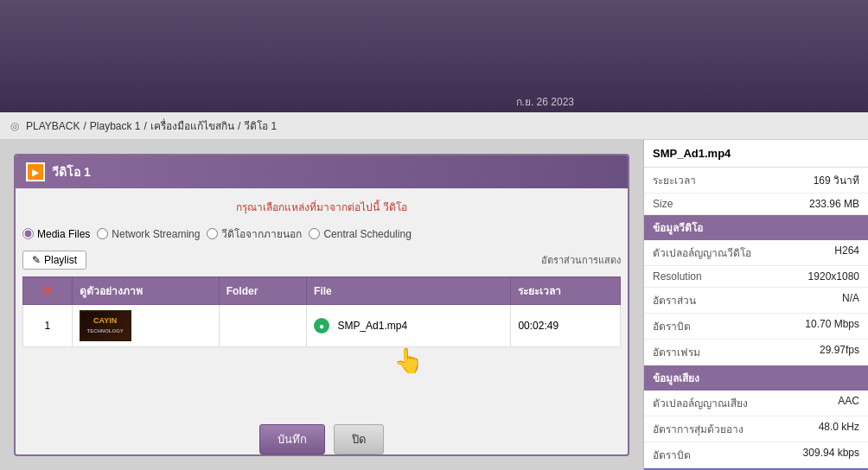 This screenshot has height=470, width=868. Describe the element at coordinates (699, 429) in the screenshot. I see `sample-rate-label: อัตราการสุ่มด้วยอาง` at that location.